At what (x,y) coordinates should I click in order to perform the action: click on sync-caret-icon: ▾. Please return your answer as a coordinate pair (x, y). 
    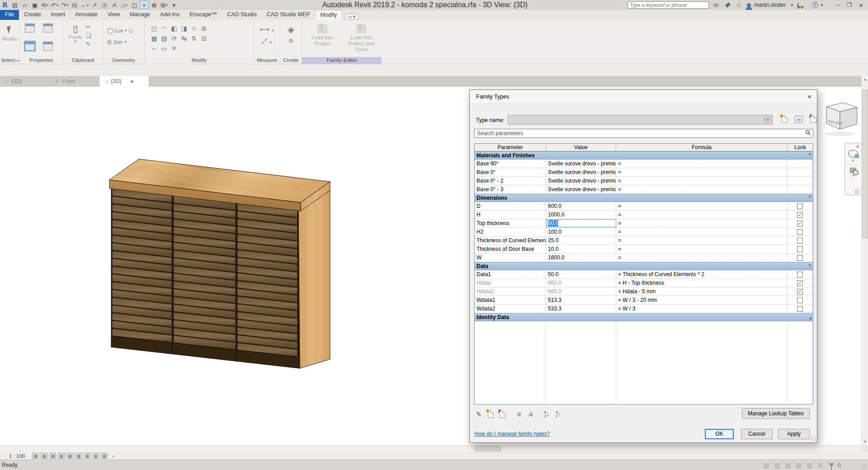
    Looking at the image, I should click on (47, 5).